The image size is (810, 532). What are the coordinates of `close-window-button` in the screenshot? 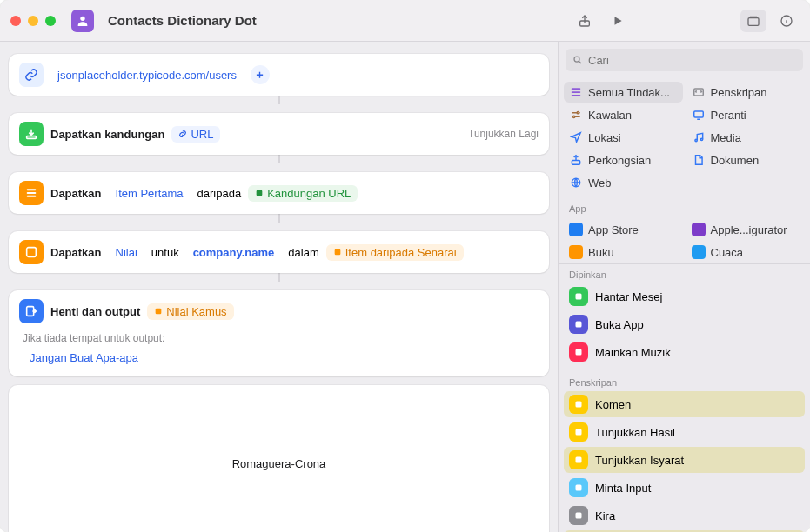 It's located at (16, 21).